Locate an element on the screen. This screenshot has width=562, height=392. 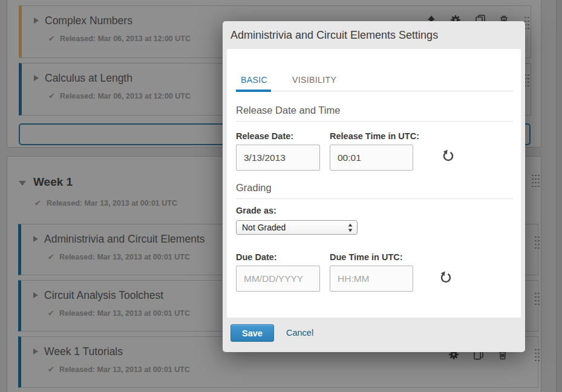
modal-title: Administrivia and Circuit Elements Setti… is located at coordinates (374, 35).